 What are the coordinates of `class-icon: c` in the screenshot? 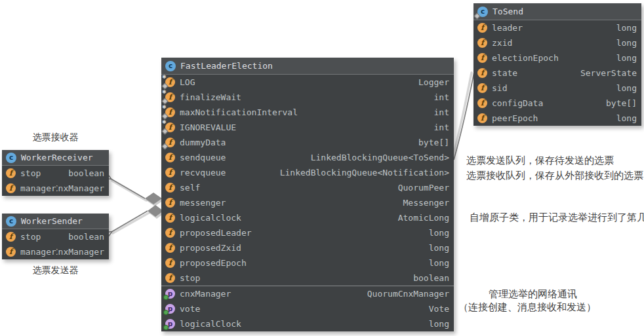 It's located at (483, 12).